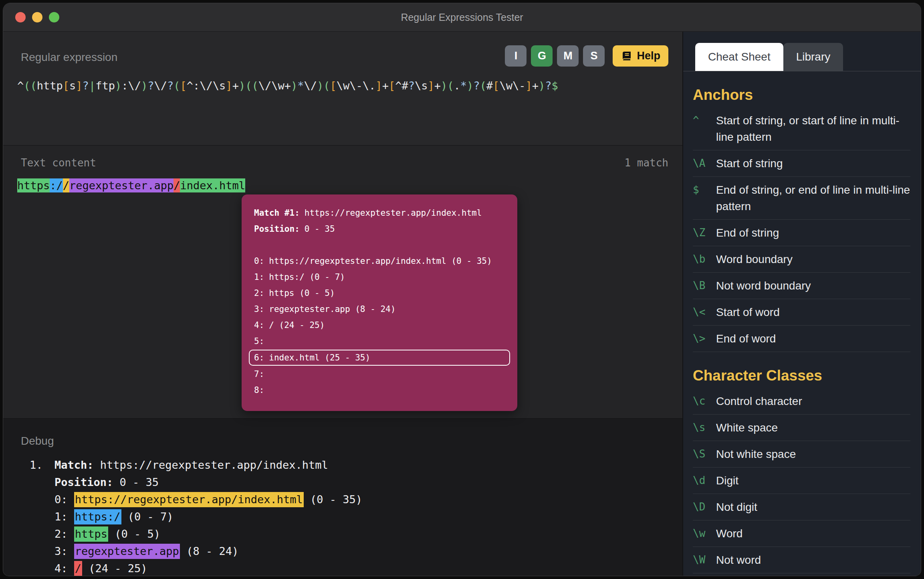 The height and width of the screenshot is (579, 924). I want to click on match-segment: :/, so click(56, 185).